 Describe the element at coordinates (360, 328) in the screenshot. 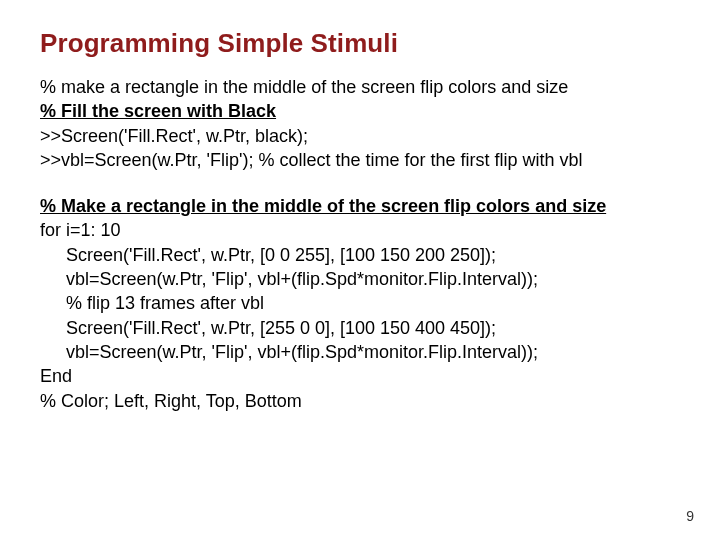

I see `code-line: Screen('Fill.Rect', w.Ptr, [255 0 0], [1…` at that location.